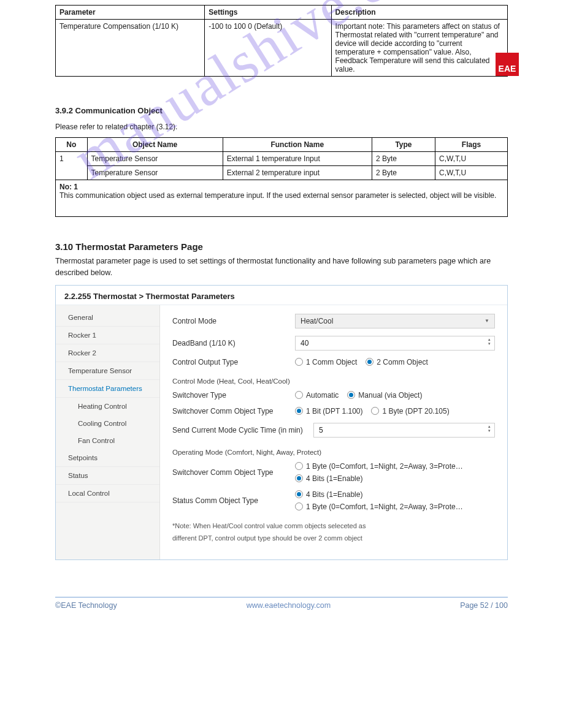 The height and width of the screenshot is (728, 563). I want to click on form-note: *Note: When Heat/Cool control value comm…, so click(334, 533).